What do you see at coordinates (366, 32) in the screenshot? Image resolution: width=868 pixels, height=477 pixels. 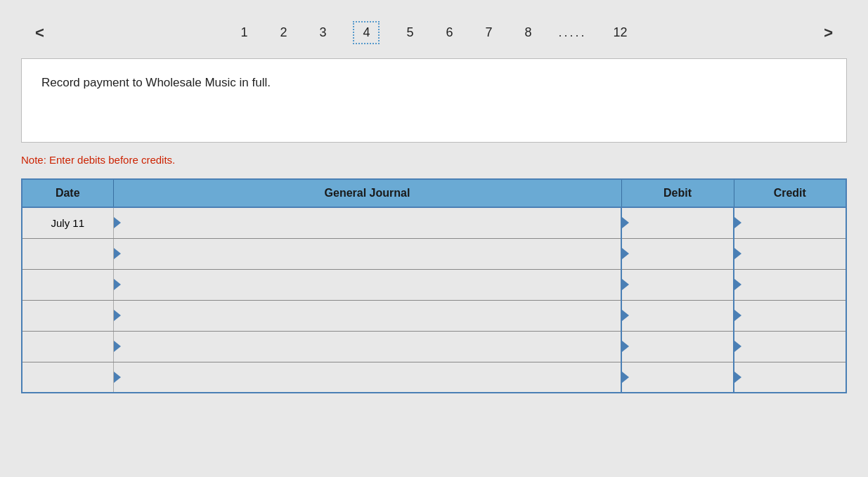 I see `page-4: 4` at bounding box center [366, 32].